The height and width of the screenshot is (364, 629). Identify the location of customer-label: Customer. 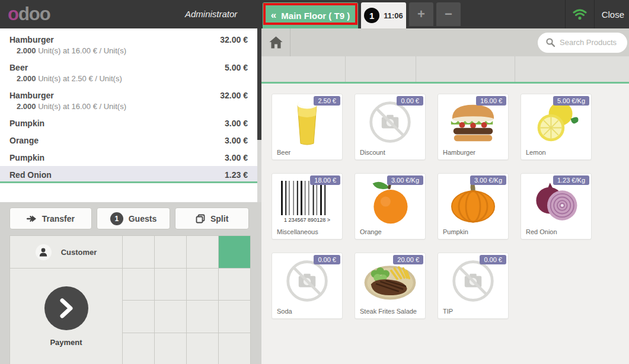
(79, 253).